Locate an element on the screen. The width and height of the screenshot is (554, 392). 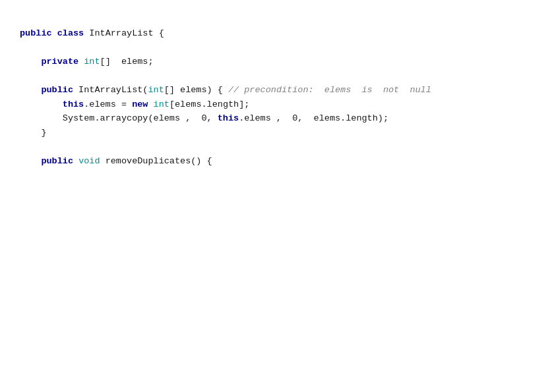
code-line: public void removeDuplicates() { is located at coordinates (277, 161).